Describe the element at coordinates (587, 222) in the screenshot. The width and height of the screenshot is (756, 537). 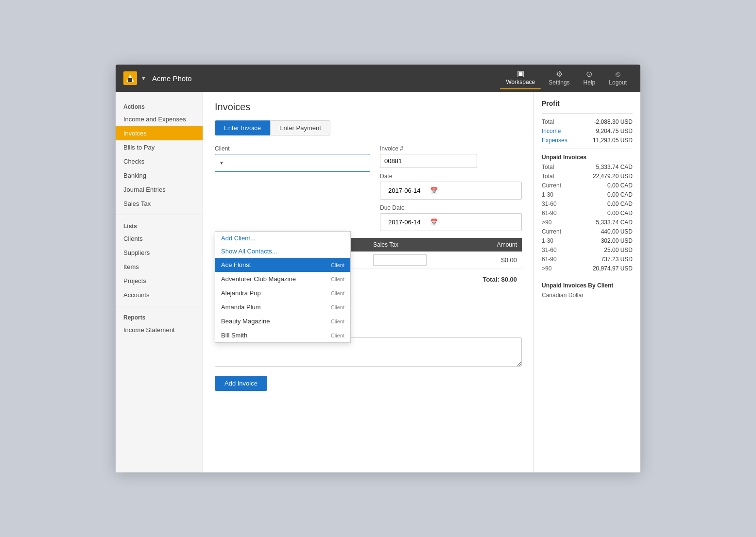
I see `unpaid-detail-row: >905,333.74 CAD` at that location.